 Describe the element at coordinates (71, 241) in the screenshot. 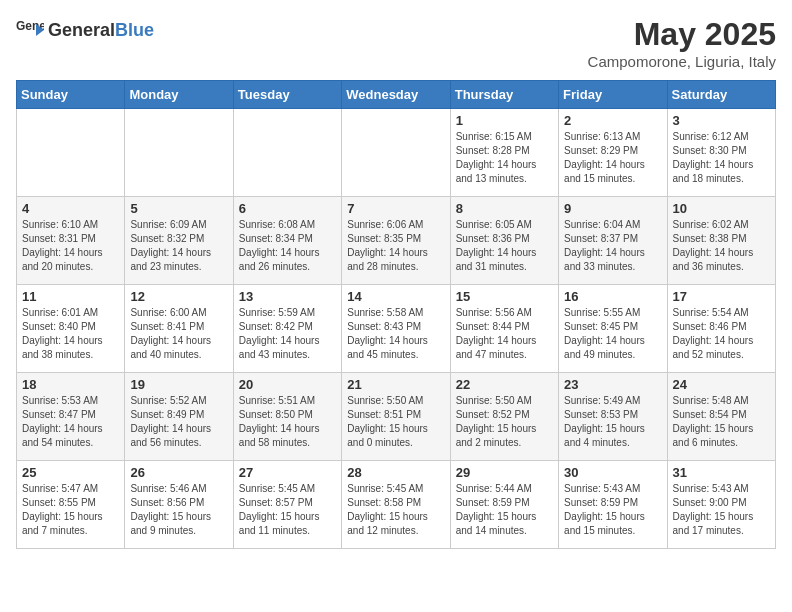

I see `calendar-cell: 4Sunrise: 6:10 AM Sunset: 8:31 PM Daylig…` at that location.